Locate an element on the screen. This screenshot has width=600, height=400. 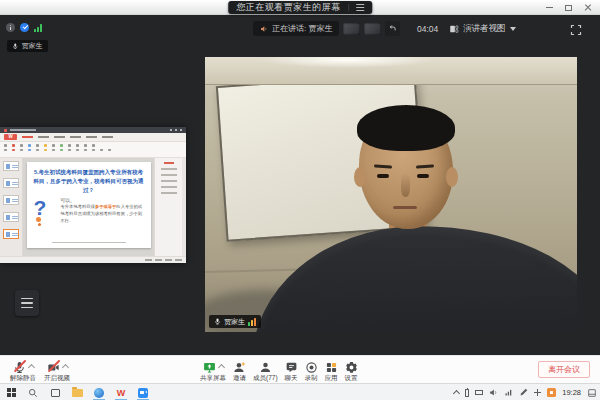
task-view-button is located at coordinates (55, 392).